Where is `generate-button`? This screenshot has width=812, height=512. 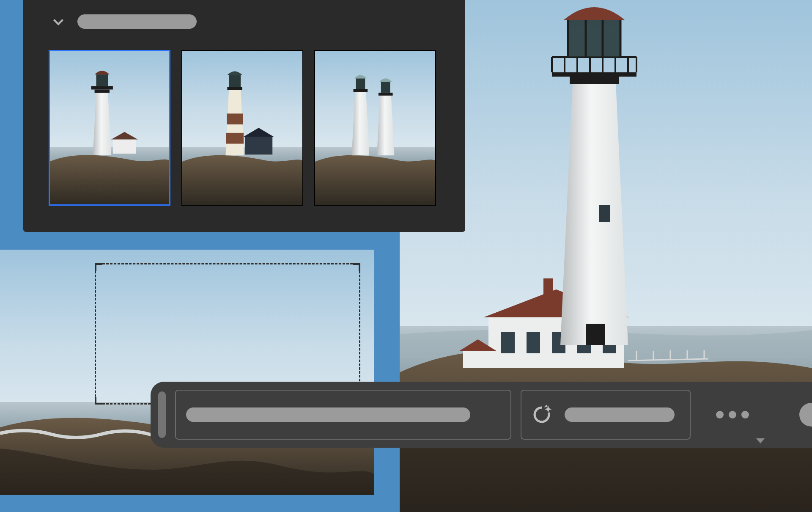 generate-button is located at coordinates (606, 415).